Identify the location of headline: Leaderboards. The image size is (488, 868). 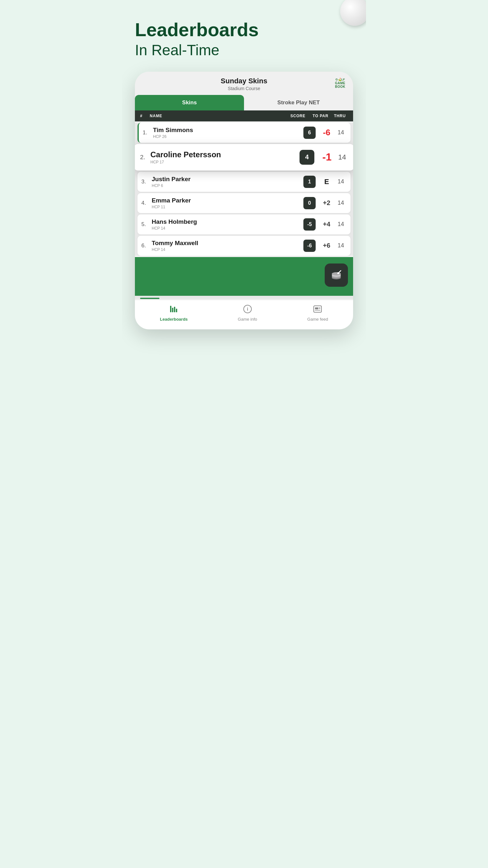
(244, 30).